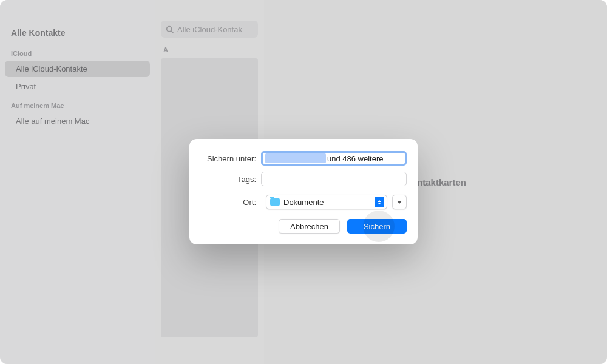 The width and height of the screenshot is (607, 364). I want to click on save-sheet: Sichern unter: und 486 weitere Tags: Ort…, so click(304, 192).